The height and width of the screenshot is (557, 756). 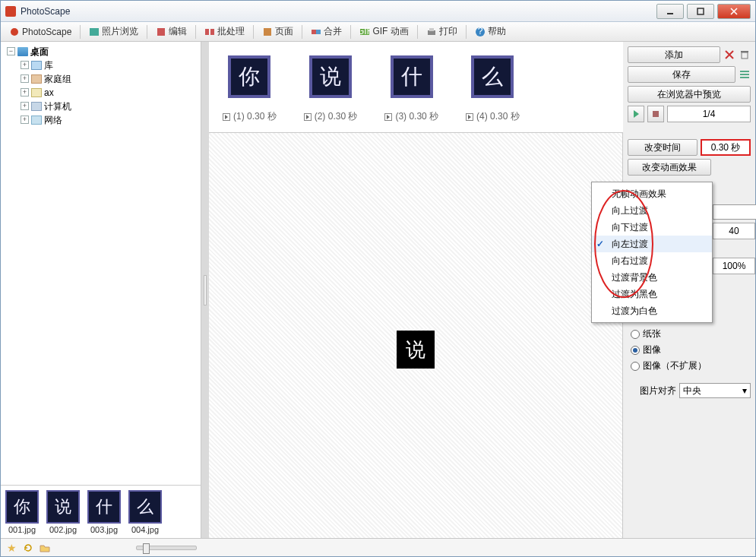 I want to click on save-button: 保存, so click(x=682, y=74).